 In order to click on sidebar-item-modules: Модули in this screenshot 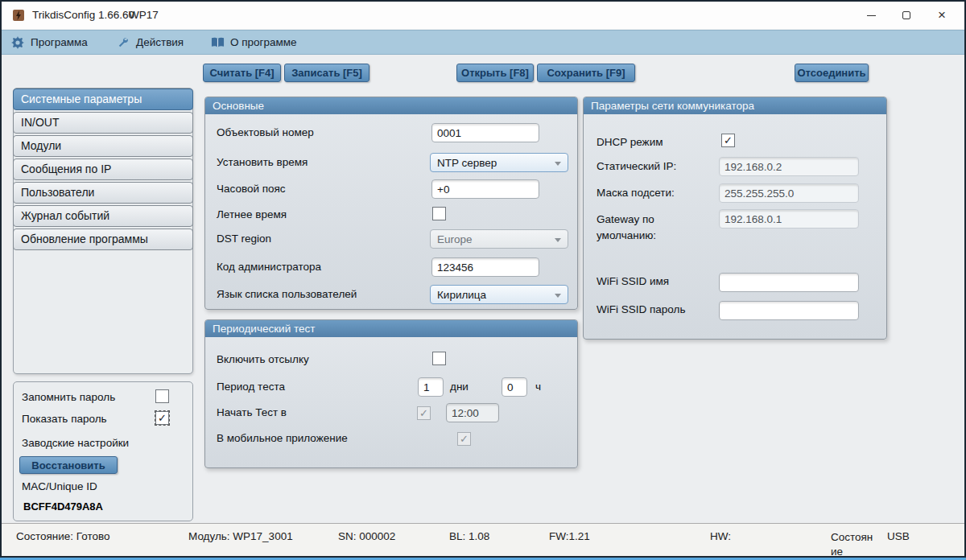, I will do `click(103, 146)`.